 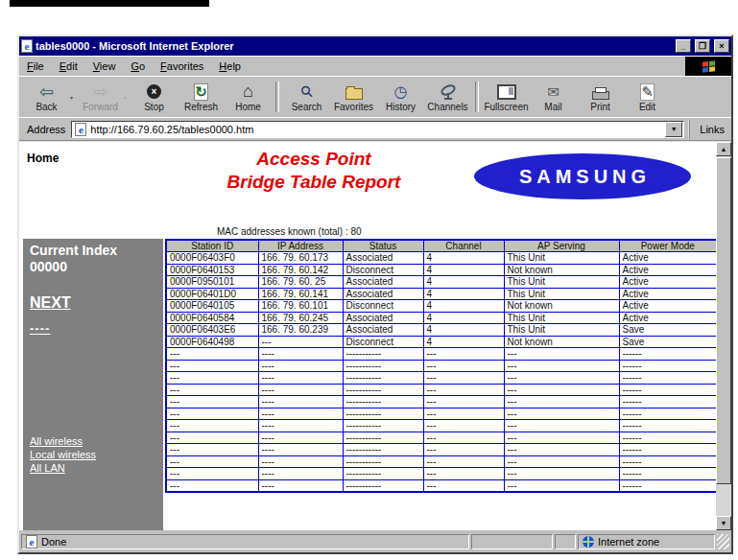 What do you see at coordinates (447, 98) in the screenshot?
I see `toolbar-button-channels: Channels` at bounding box center [447, 98].